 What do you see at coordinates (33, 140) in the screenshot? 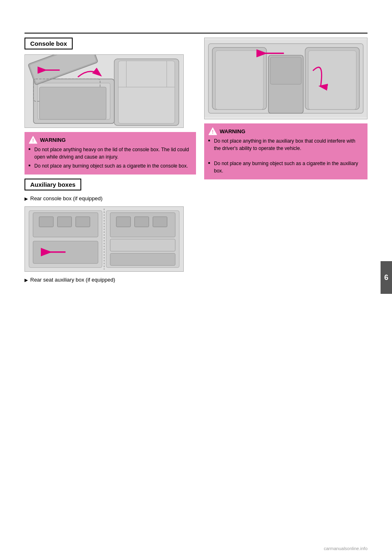
I see `warning-icon: !` at bounding box center [33, 140].